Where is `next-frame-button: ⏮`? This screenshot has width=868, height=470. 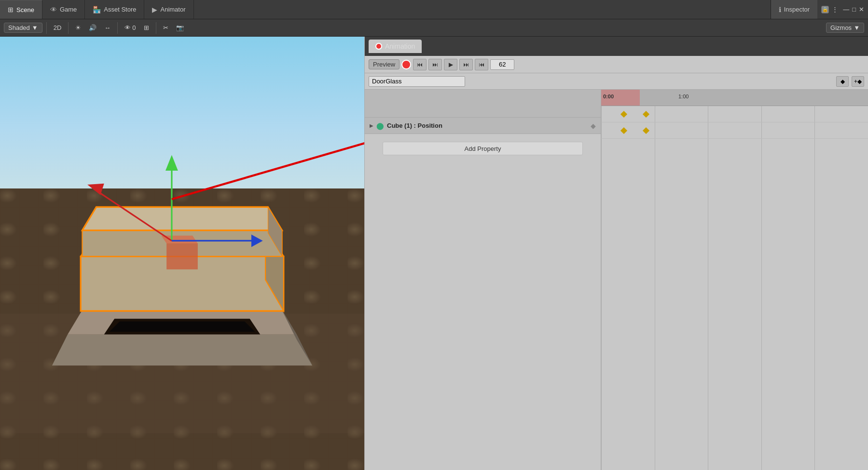 next-frame-button: ⏮ is located at coordinates (466, 65).